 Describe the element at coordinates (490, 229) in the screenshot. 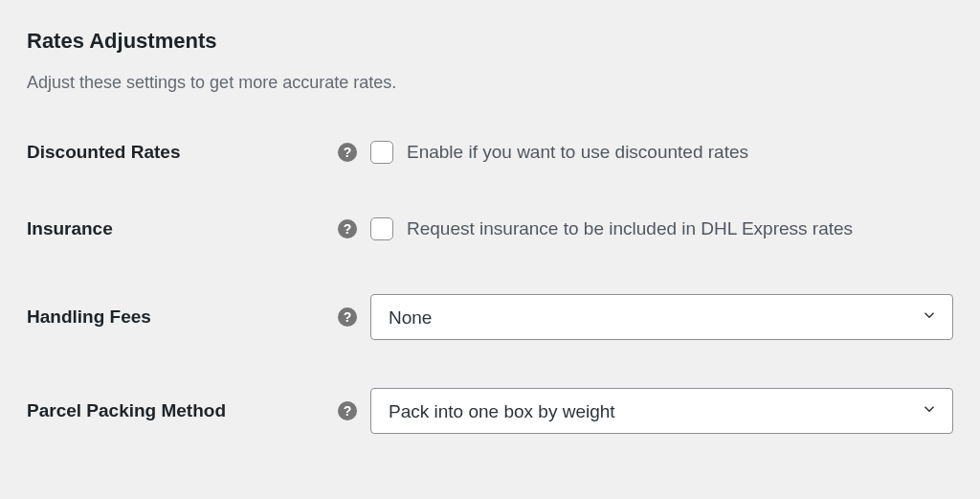

I see `row-insurance: Insurance ? Request insurance to be incl…` at that location.